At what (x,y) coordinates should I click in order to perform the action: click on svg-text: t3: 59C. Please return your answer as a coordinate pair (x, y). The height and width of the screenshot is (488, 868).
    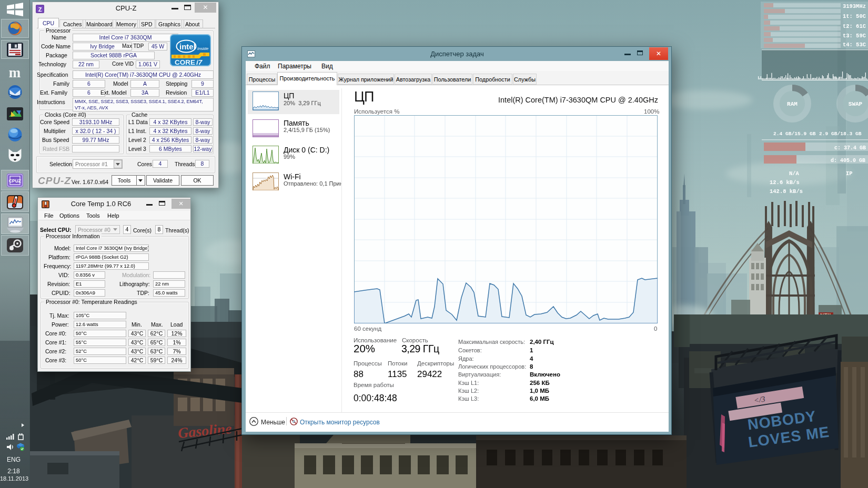
    Looking at the image, I should click on (854, 36).